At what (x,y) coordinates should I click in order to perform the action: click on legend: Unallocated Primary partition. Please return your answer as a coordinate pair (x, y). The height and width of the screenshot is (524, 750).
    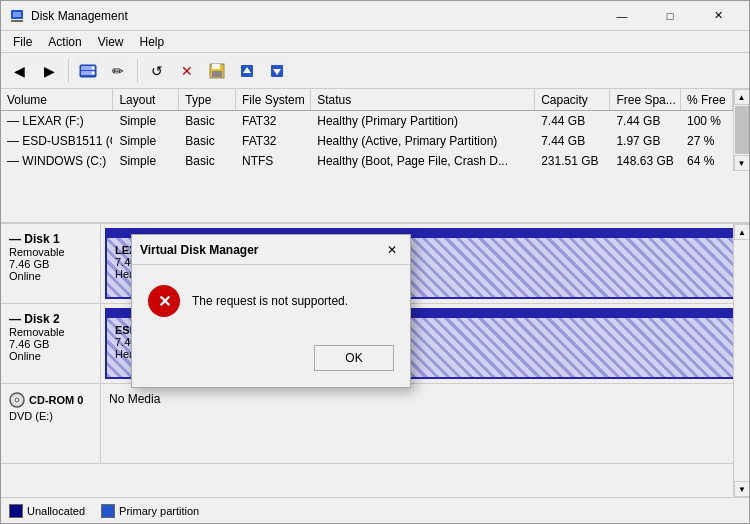
    Looking at the image, I should click on (375, 510).